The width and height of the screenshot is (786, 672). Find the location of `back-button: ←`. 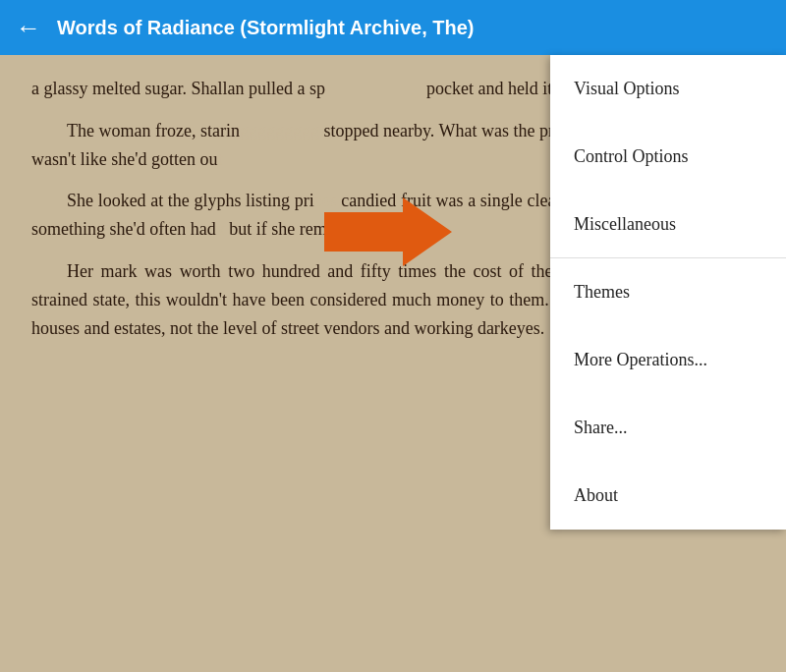

back-button: ← is located at coordinates (28, 28).